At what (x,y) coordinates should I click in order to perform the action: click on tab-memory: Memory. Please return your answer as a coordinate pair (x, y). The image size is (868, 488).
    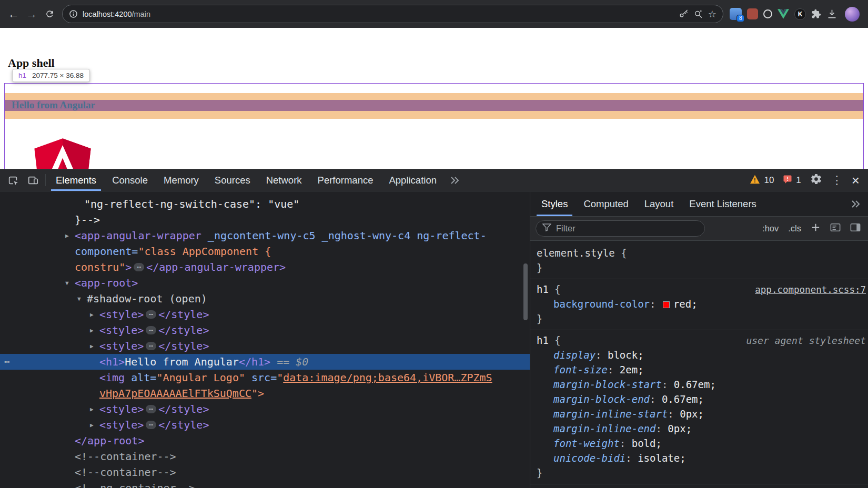
    Looking at the image, I should click on (181, 180).